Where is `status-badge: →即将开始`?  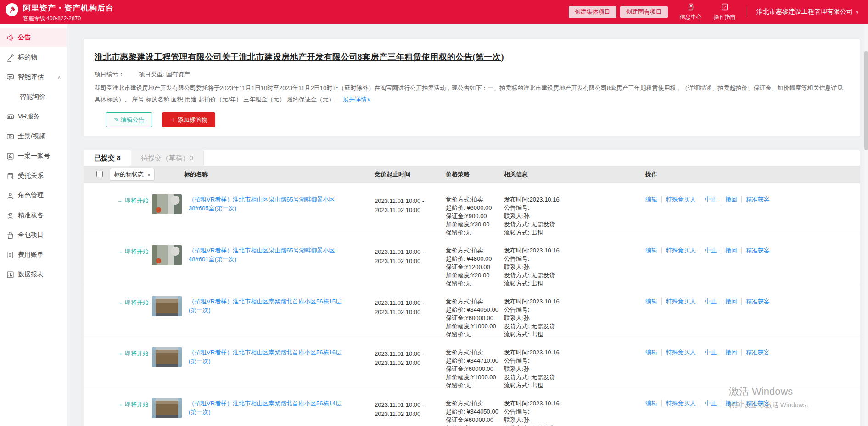 status-badge: →即将开始 is located at coordinates (130, 310).